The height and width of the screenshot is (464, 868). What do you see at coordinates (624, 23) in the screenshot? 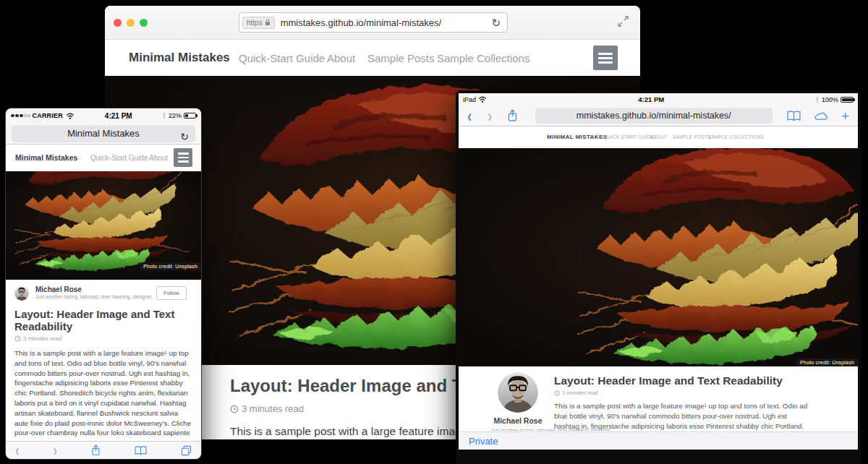
I see `fullscreen-expand-icon` at bounding box center [624, 23].